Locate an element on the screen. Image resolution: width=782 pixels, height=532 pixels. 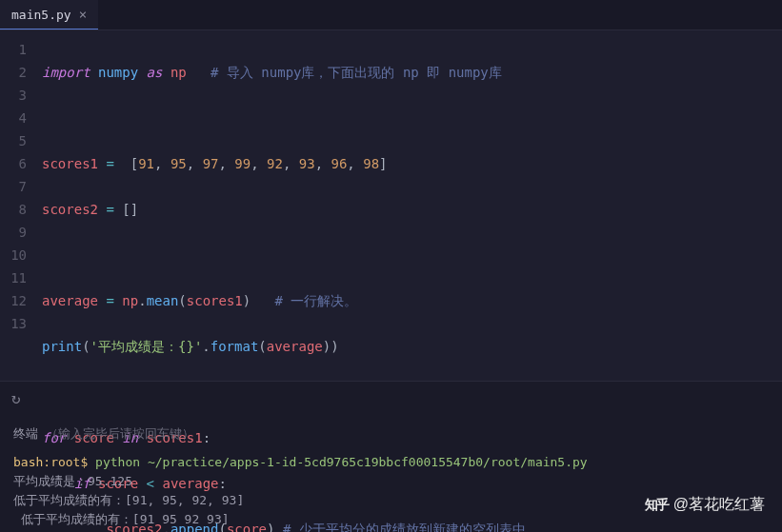
code-line: scores1 = [91, 95, 97, 99, 92, 93, 96, 9… is located at coordinates (411, 164).